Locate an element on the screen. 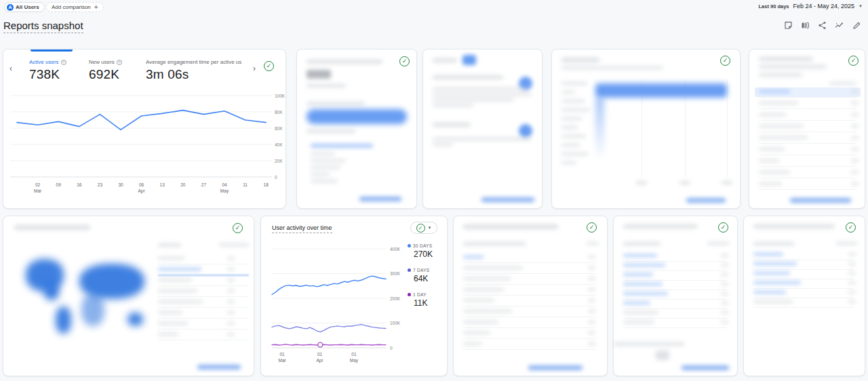  legend-item: 30 DAYS270K is located at coordinates (420, 251).